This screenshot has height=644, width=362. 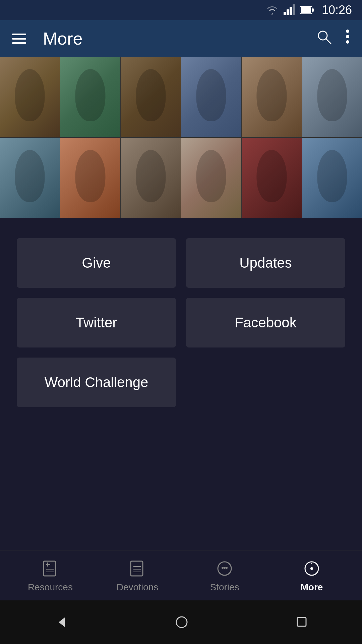 I want to click on recents-button, so click(x=302, y=622).